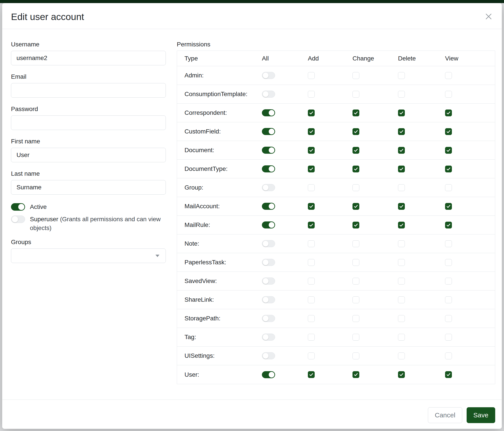  Describe the element at coordinates (89, 155) in the screenshot. I see `first-name-input` at that location.